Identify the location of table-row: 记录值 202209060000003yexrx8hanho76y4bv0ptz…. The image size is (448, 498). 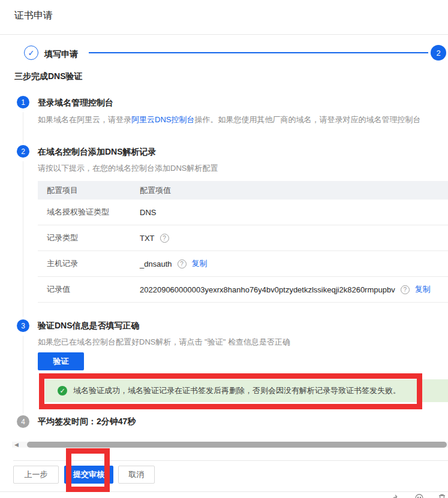
(243, 290).